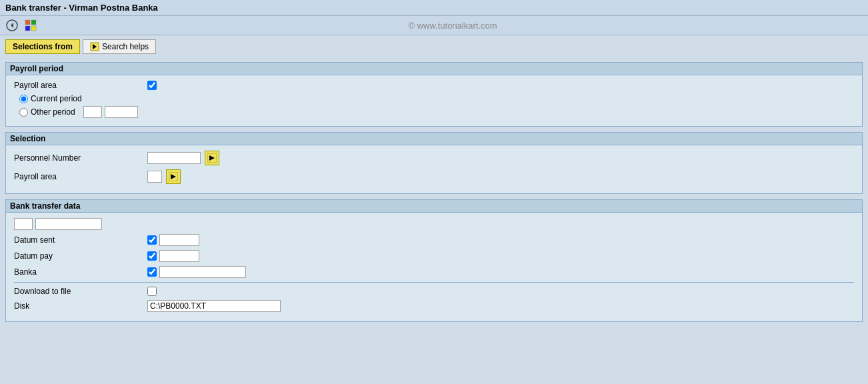 The width and height of the screenshot is (868, 384). Describe the element at coordinates (214, 306) in the screenshot. I see `disk-input` at that location.